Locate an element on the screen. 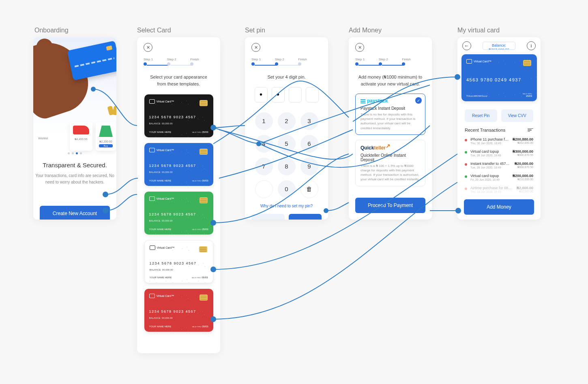 This screenshot has width=588, height=384. back-button: Back is located at coordinates (268, 217).